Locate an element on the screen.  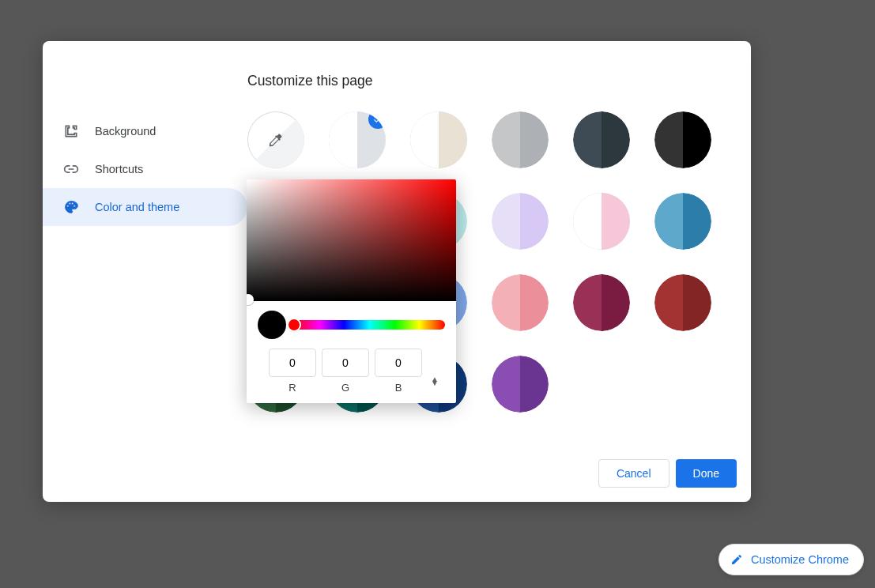
custom-color-swatch is located at coordinates (276, 140).